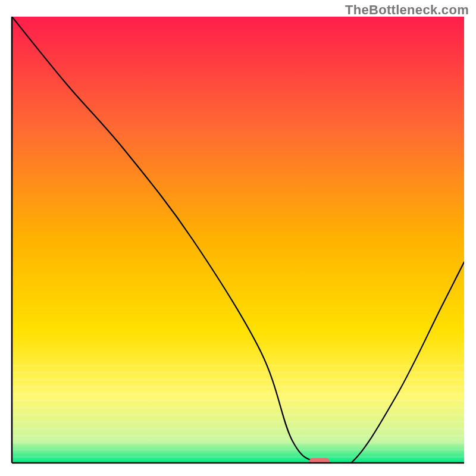  What do you see at coordinates (320, 462) in the screenshot?
I see `optimal-marker` at bounding box center [320, 462].